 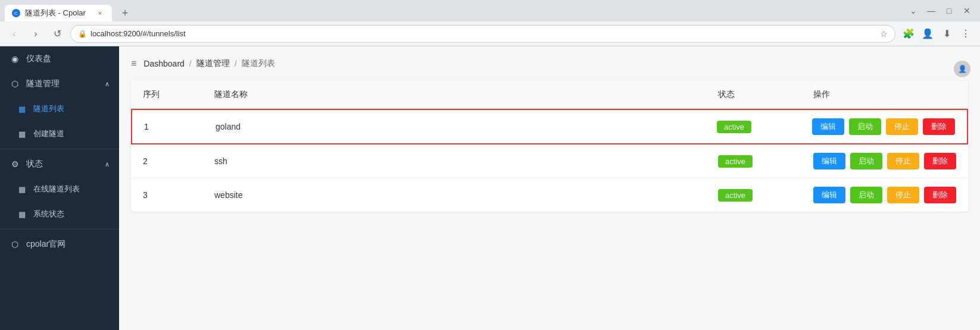 I want to click on sidebar-item-label: 创建隧道, so click(x=49, y=134).